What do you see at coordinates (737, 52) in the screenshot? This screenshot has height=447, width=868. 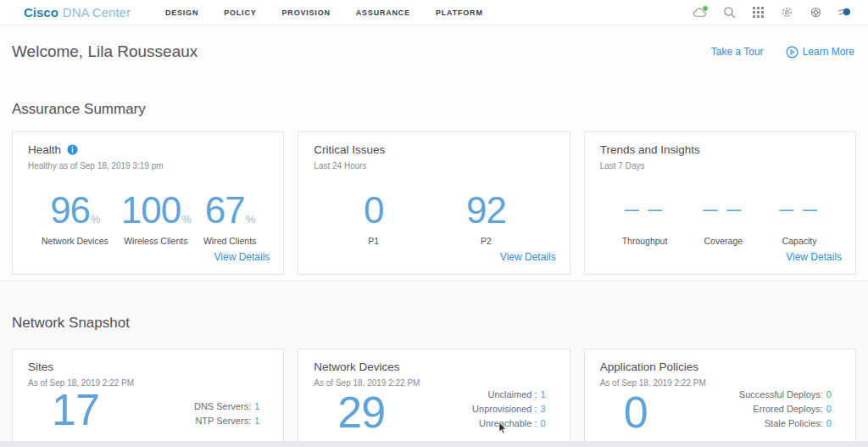 I see `take-a-tour-link: Take a Tour` at bounding box center [737, 52].